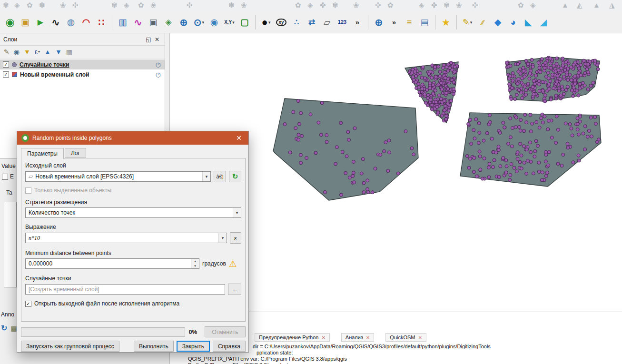  Describe the element at coordinates (195, 261) in the screenshot. I see `spin-up-icon: ▴` at that location.